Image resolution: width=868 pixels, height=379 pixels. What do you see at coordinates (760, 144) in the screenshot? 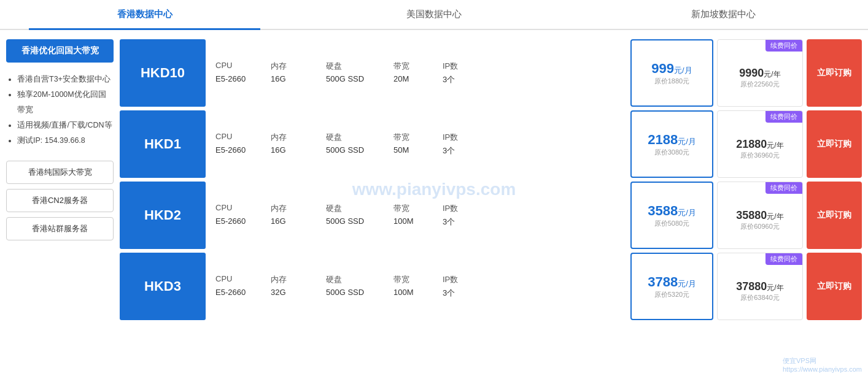
I see `yearly-price-hkd1: 续费同价 21880元/年 原价36960元` at bounding box center [760, 144].